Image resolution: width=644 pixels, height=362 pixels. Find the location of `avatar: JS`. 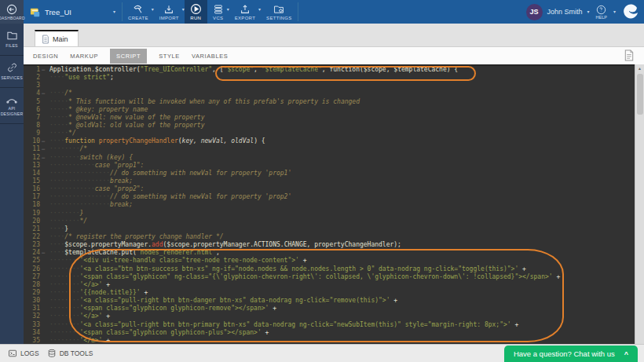

avatar: JS is located at coordinates (534, 13).